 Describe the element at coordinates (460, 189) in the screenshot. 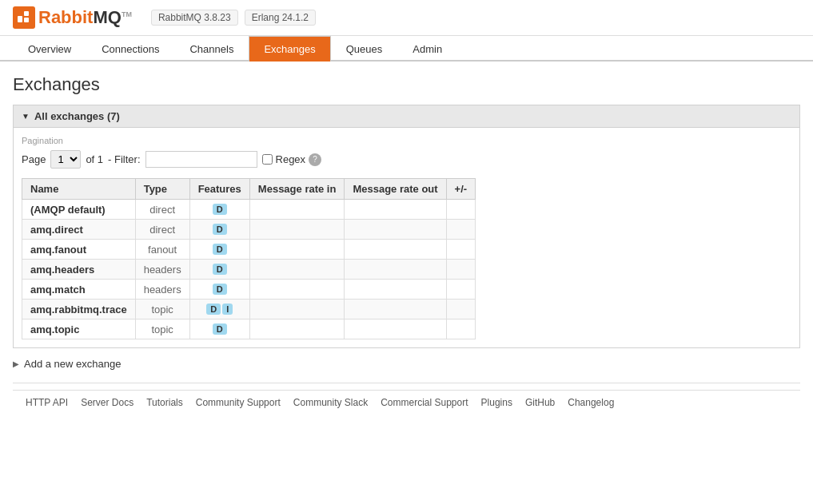

I see `col-plus-minus: +/-` at that location.